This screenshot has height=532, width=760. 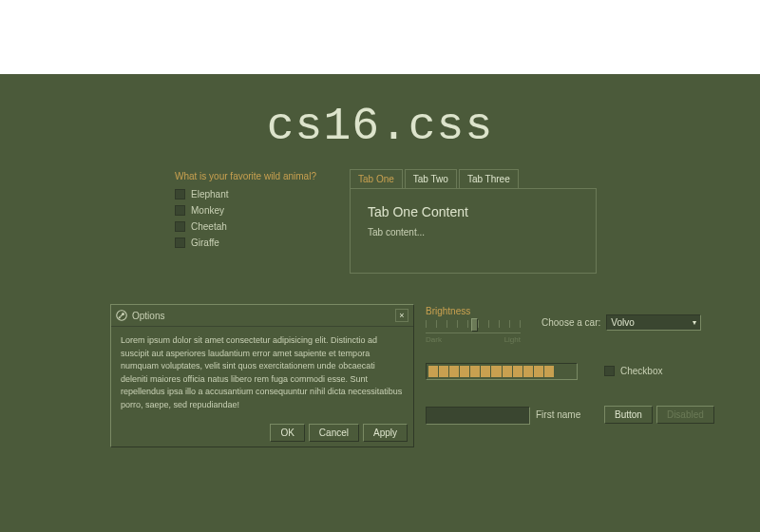 What do you see at coordinates (334, 433) in the screenshot?
I see `cancel-button: Cancel` at bounding box center [334, 433].